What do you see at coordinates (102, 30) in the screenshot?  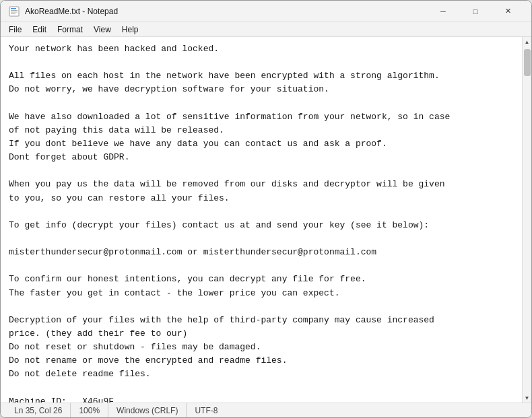 I see `menu-view: View` at bounding box center [102, 30].